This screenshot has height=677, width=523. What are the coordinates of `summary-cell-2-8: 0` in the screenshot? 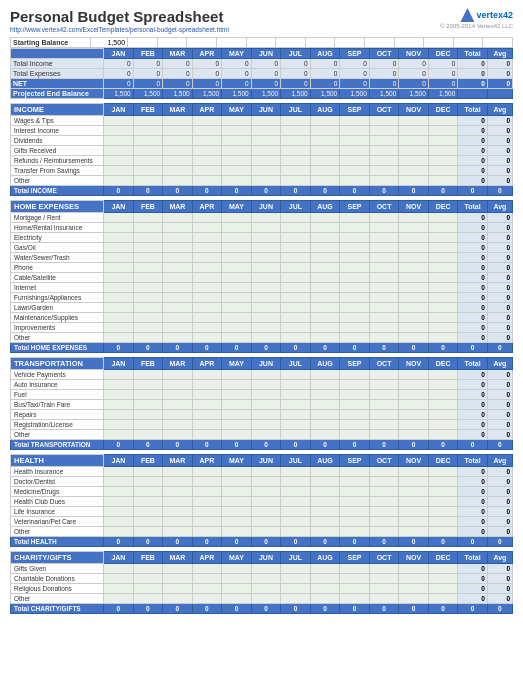 It's located at (355, 84).